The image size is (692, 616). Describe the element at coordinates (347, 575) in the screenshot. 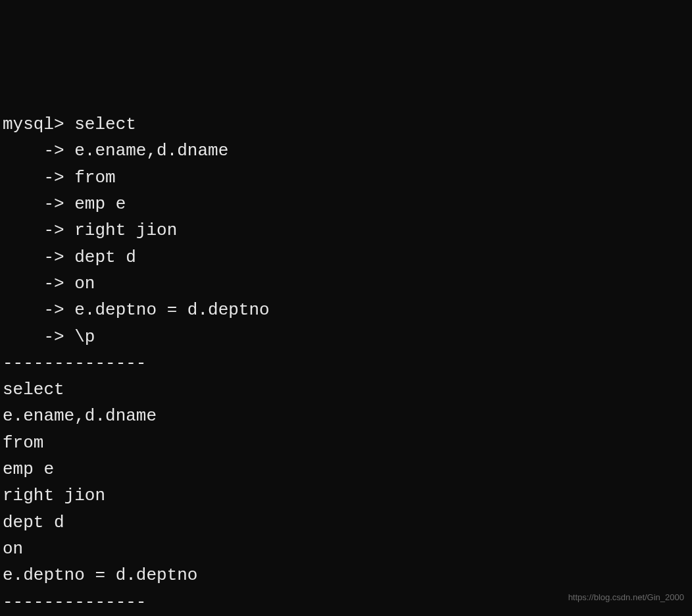

I see `output-line: e.deptno = d.deptno` at that location.